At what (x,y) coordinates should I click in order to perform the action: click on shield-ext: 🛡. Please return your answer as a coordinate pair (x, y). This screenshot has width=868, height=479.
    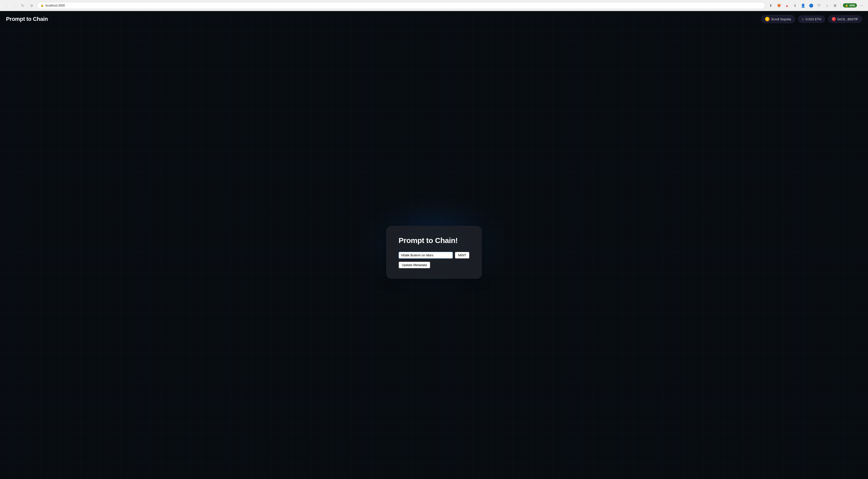
    Looking at the image, I should click on (819, 5).